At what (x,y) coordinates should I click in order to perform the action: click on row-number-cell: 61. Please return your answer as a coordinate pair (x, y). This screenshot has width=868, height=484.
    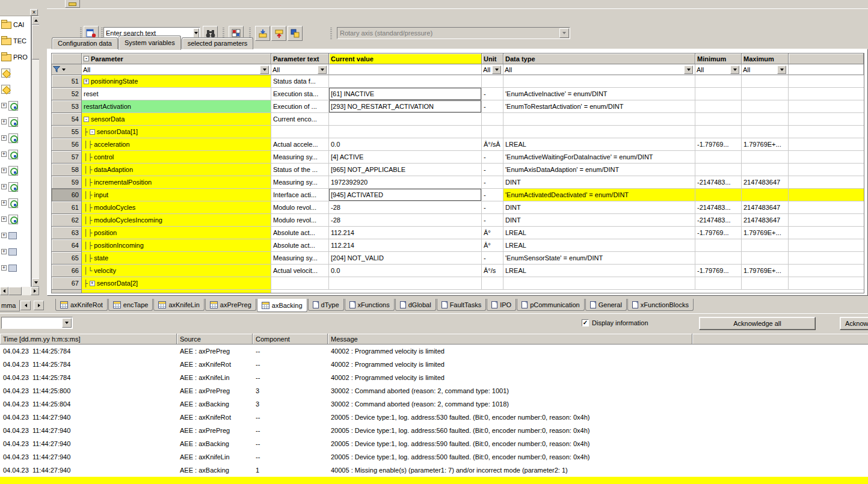
    Looking at the image, I should click on (67, 208).